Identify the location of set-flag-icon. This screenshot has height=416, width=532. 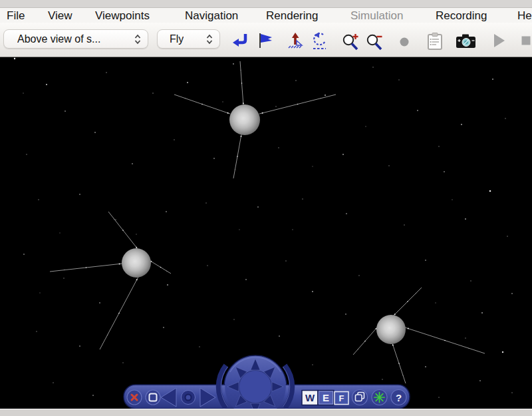
(265, 41).